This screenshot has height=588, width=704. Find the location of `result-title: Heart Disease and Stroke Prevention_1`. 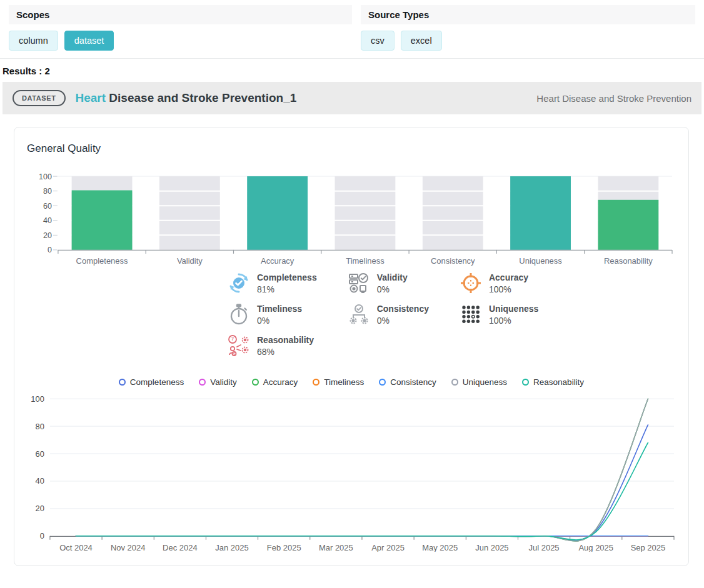

result-title: Heart Disease and Stroke Prevention_1 is located at coordinates (186, 98).